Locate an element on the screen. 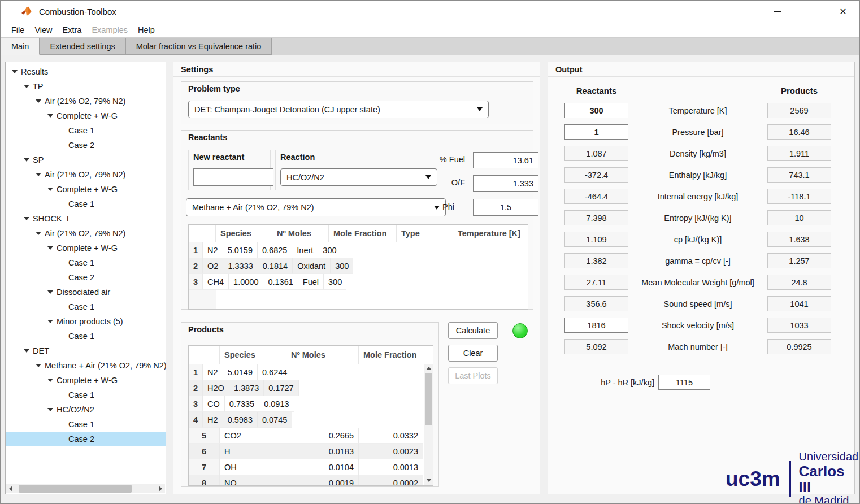 The image size is (860, 504). scroll-right-icon is located at coordinates (160, 489).